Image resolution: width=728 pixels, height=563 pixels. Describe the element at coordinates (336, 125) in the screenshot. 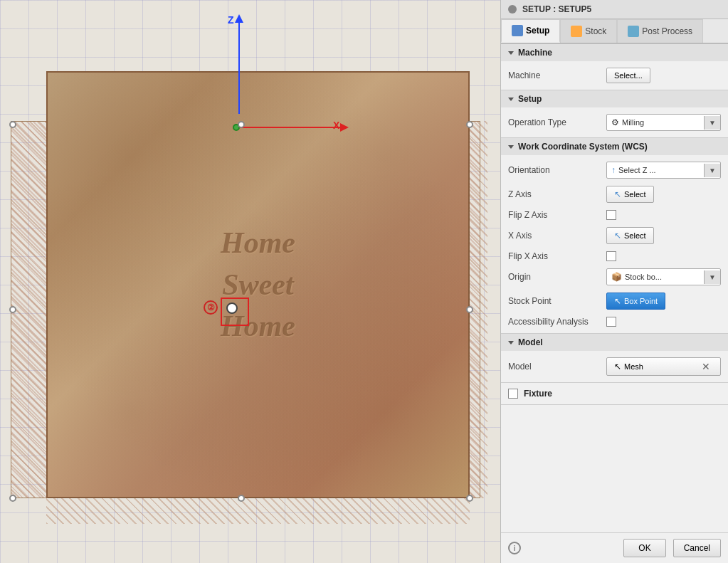

I see `x-axis-label: X` at that location.